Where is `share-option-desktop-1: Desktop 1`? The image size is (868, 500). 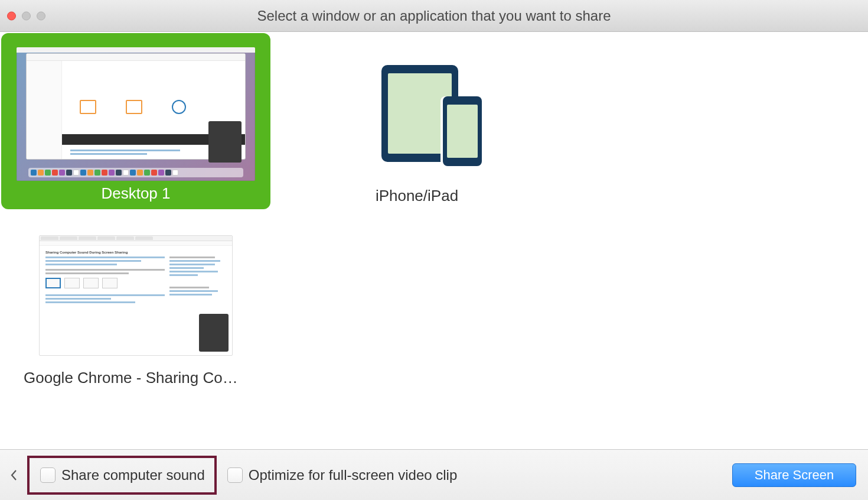 share-option-desktop-1: Desktop 1 is located at coordinates (136, 121).